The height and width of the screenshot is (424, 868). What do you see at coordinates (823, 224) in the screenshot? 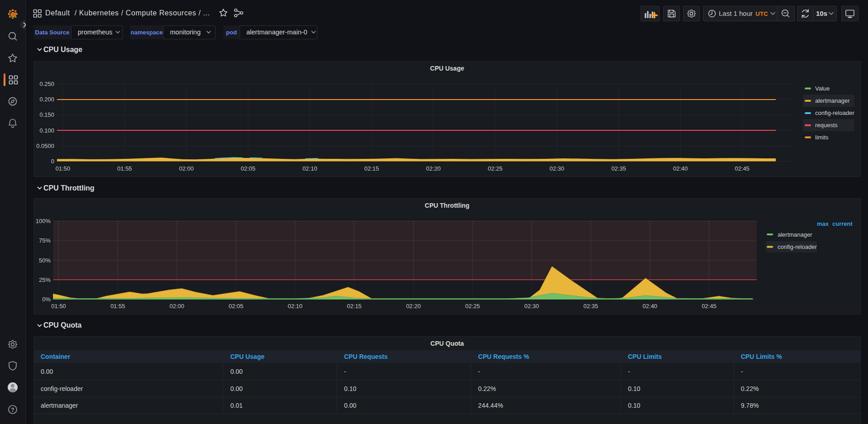
I see `svg-text: max` at bounding box center [823, 224].